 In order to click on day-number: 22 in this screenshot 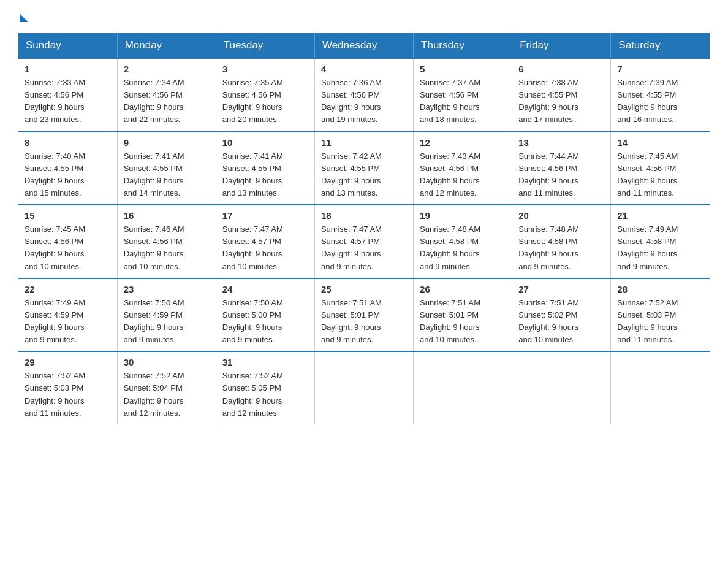, I will do `click(67, 289)`.